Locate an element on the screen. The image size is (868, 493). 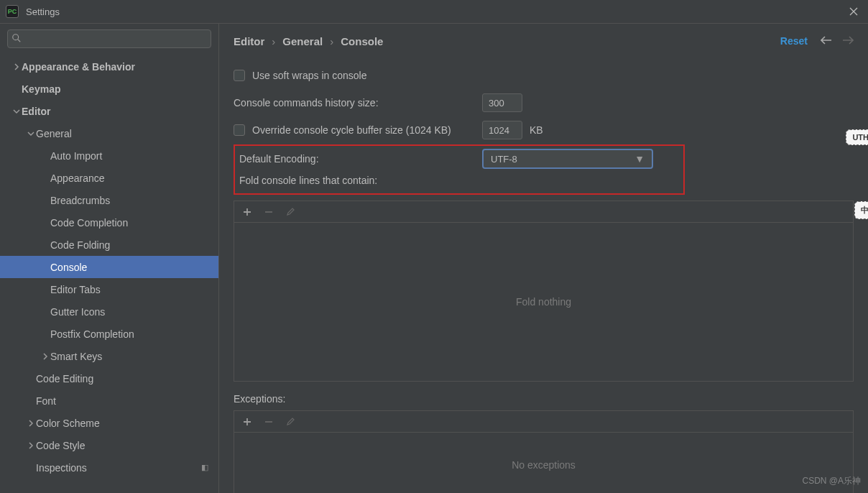
fold-lines-label: Fold console lines that contain: is located at coordinates (459, 180).